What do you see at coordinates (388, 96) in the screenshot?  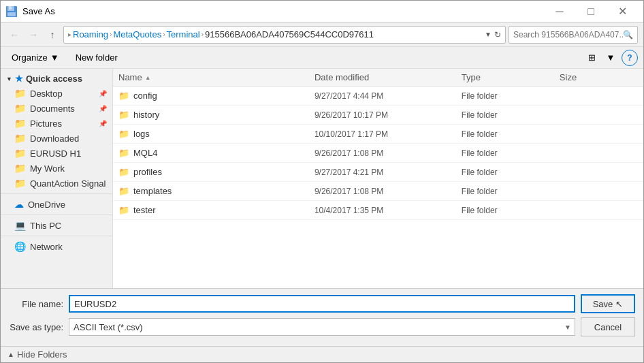 I see `file-date: 9/27/2017 4:44 PM` at bounding box center [388, 96].